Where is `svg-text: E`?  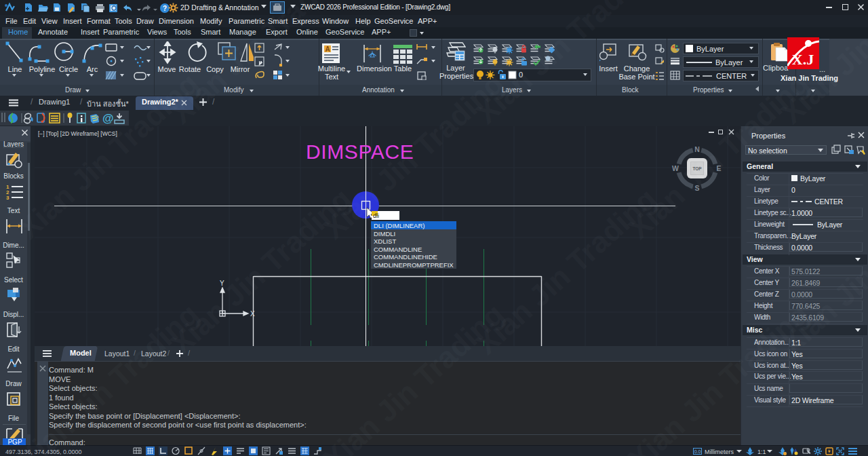
svg-text: E is located at coordinates (719, 168).